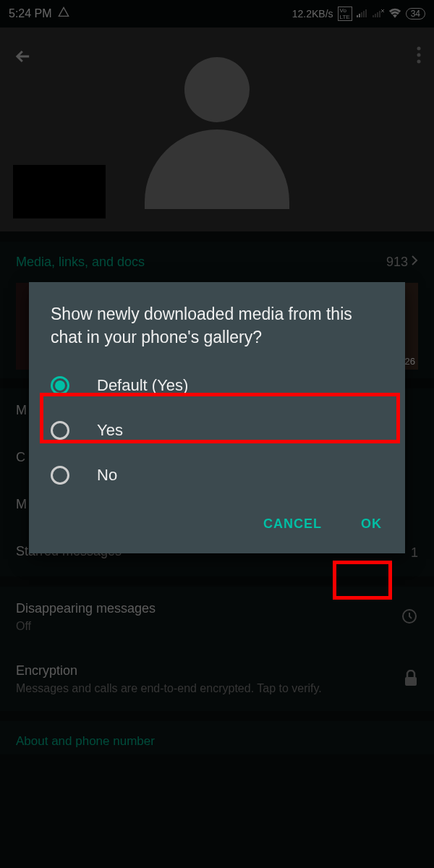  I want to click on radio-selected-icon, so click(60, 386).